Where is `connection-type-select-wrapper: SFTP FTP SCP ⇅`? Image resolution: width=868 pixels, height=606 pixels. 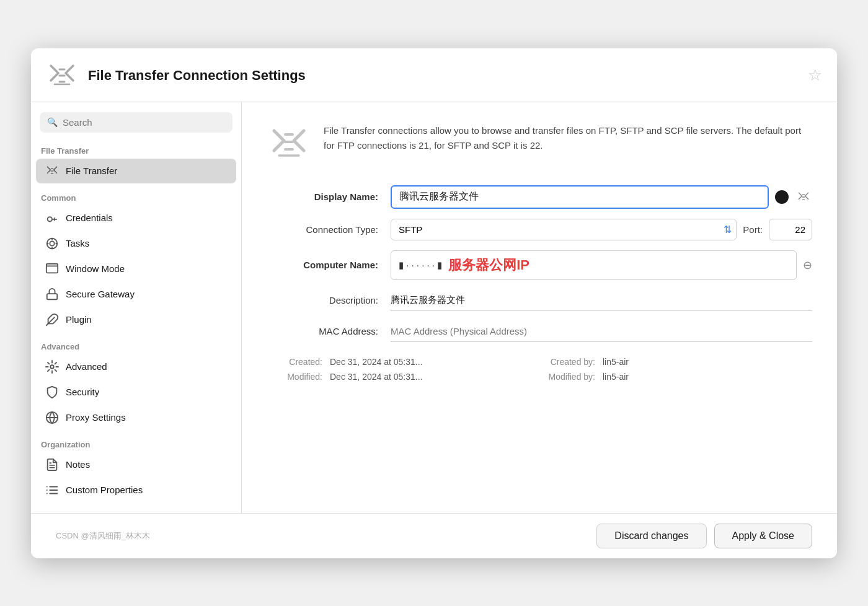
connection-type-select-wrapper: SFTP FTP SCP ⇅ is located at coordinates (564, 229).